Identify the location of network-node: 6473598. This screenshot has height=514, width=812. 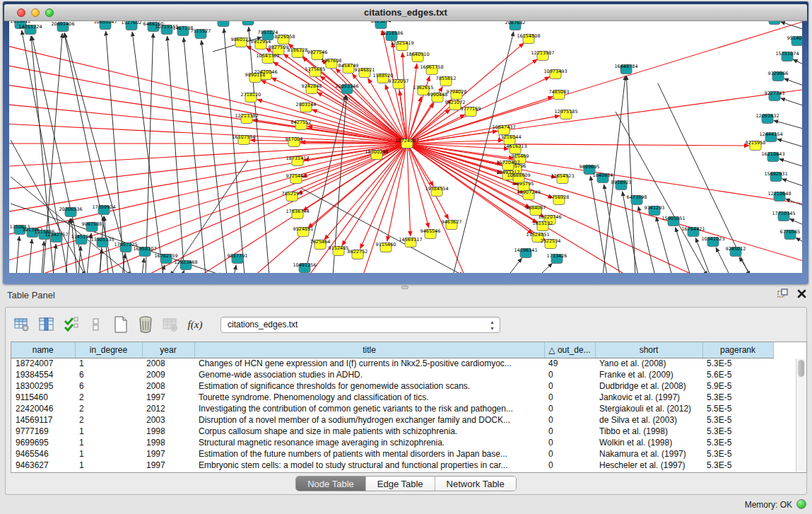
(637, 199).